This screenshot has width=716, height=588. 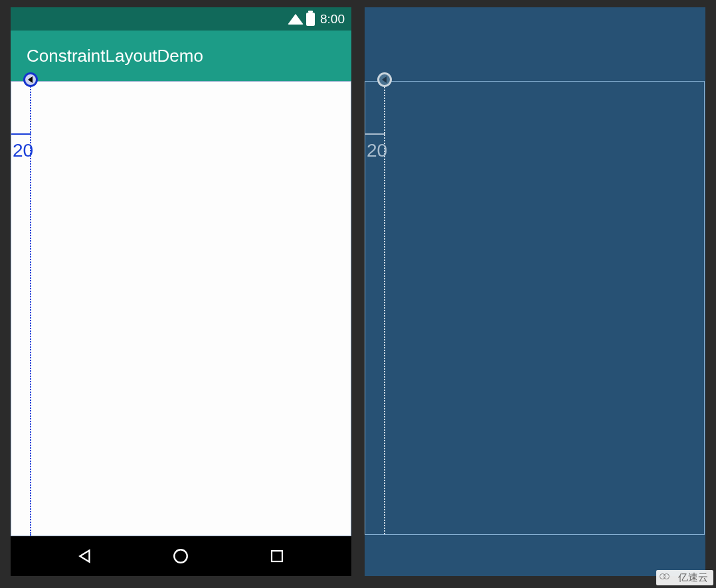 What do you see at coordinates (23, 151) in the screenshot?
I see `guideline-value: 20` at bounding box center [23, 151].